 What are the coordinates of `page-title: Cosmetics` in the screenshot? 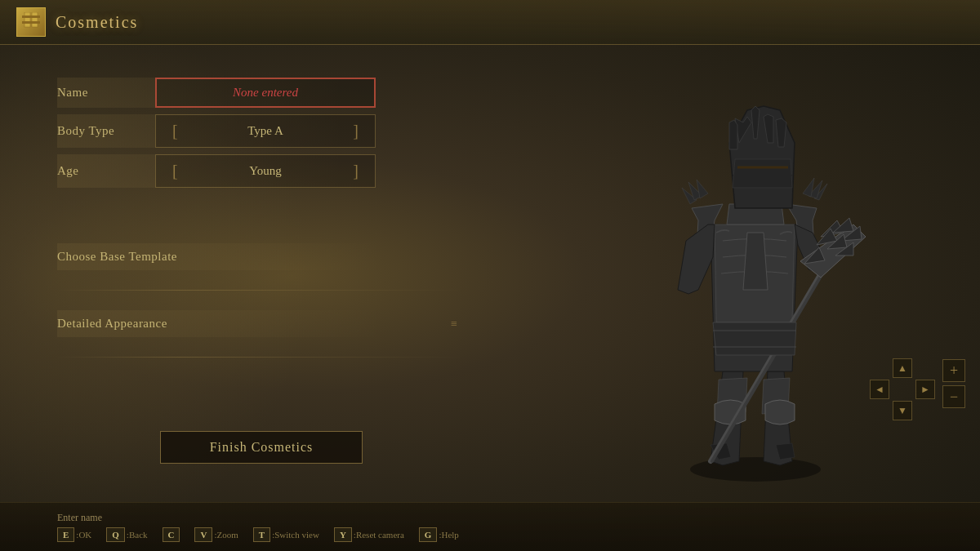 It's located at (96, 23).